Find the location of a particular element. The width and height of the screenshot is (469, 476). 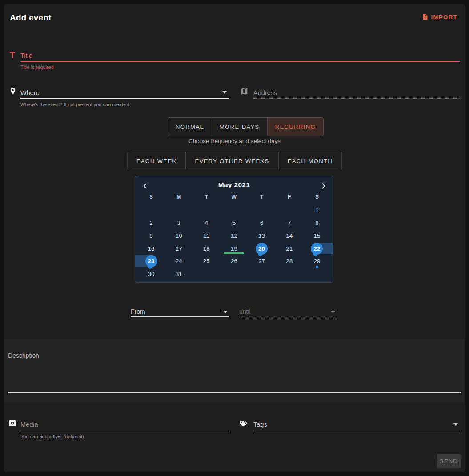

calendar-day-30: 30 is located at coordinates (151, 274).